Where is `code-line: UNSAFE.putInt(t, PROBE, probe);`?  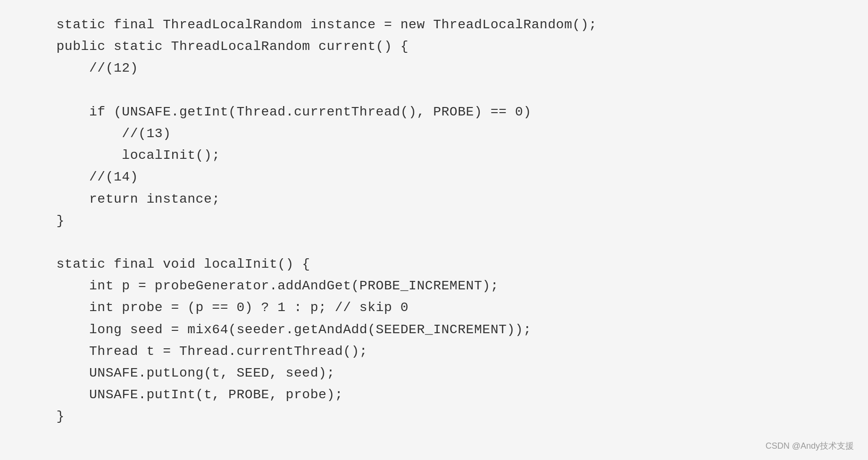 code-line: UNSAFE.putInt(t, PROBE, probe); is located at coordinates (434, 395).